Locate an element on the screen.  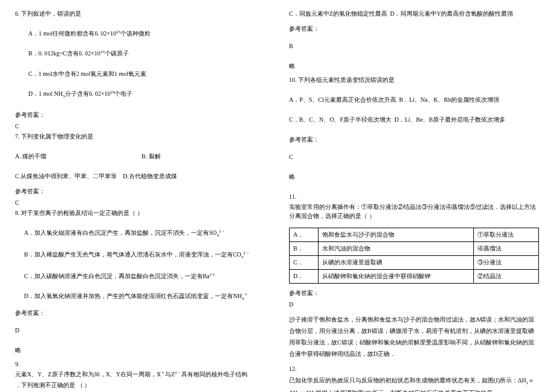
q7-stem: 7. 下列变化属于物理变化的是 is located at coordinates (140, 136).